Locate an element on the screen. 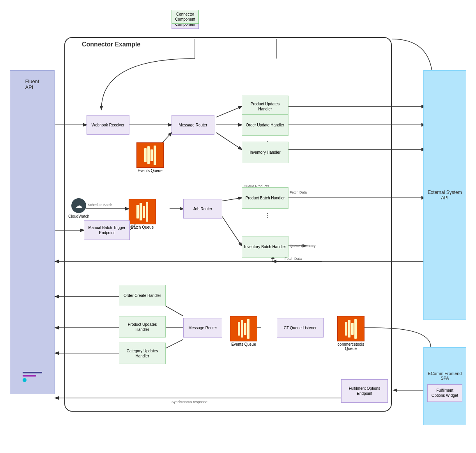  product-updates-handler-2-label: Product Updates Handler is located at coordinates (142, 327).